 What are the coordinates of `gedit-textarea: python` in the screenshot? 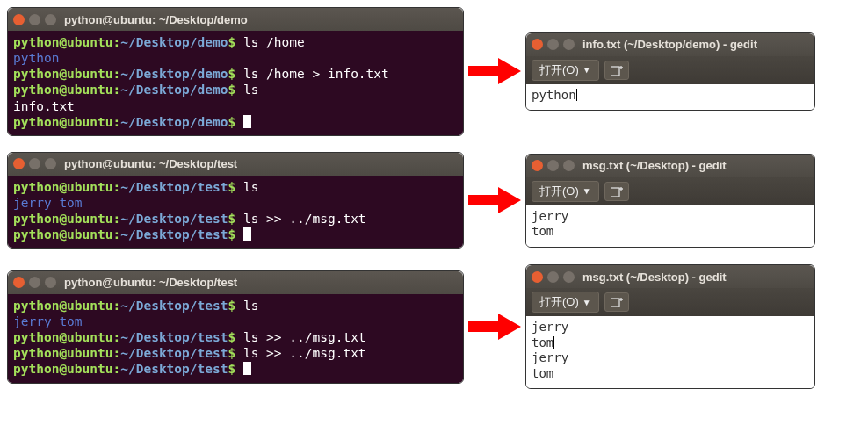 It's located at (670, 97).